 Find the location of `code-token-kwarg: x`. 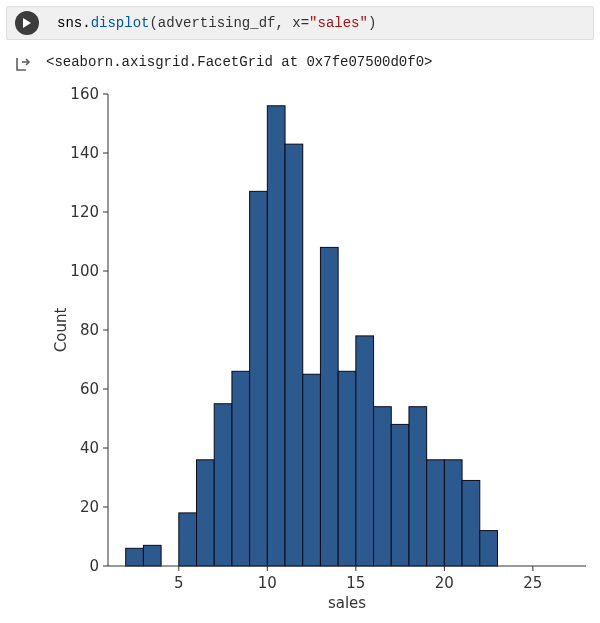

code-token-kwarg: x is located at coordinates (296, 23).